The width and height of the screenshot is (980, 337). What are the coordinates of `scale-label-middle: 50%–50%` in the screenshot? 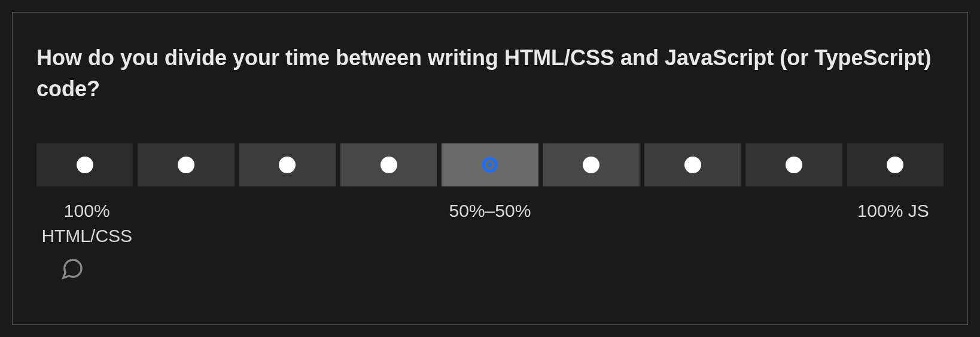 It's located at (490, 223).